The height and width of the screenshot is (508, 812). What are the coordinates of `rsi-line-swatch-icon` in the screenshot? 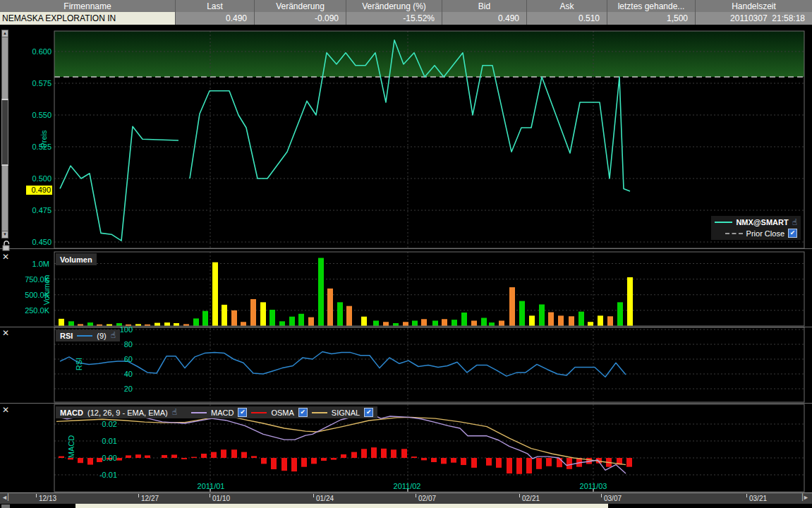 It's located at (85, 336).